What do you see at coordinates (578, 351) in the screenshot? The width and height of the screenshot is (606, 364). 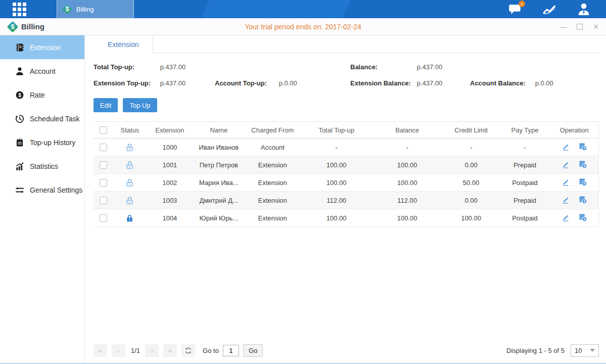 I see `page-size-value: 10` at bounding box center [578, 351].